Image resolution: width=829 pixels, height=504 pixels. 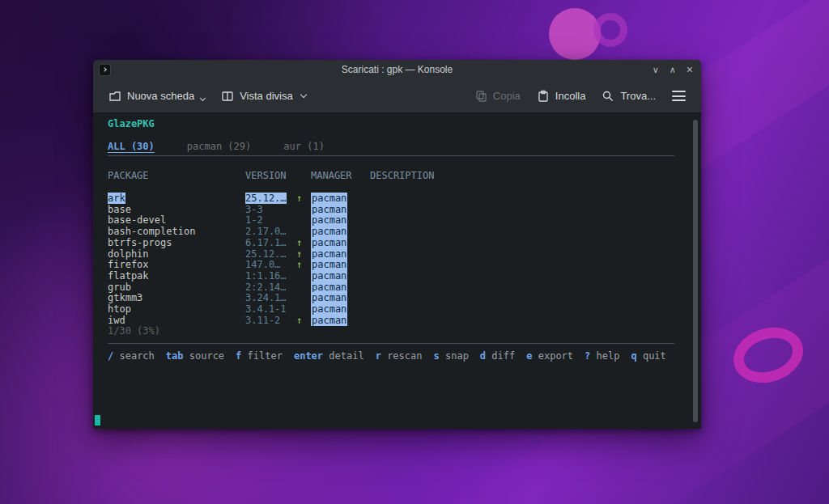 I want to click on keybind-key: e, so click(x=529, y=356).